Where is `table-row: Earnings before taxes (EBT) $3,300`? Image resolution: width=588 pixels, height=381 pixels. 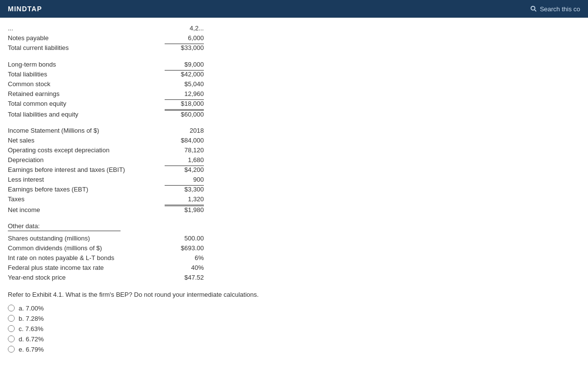
table-row: Earnings before taxes (EBT) $3,300 is located at coordinates (220, 189).